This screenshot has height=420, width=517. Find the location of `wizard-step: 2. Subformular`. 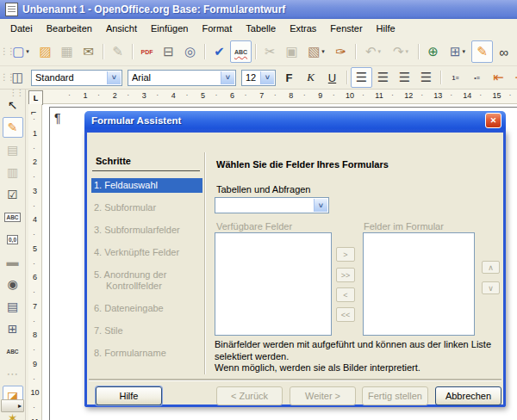

wizard-step: 2. Subformular is located at coordinates (146, 208).